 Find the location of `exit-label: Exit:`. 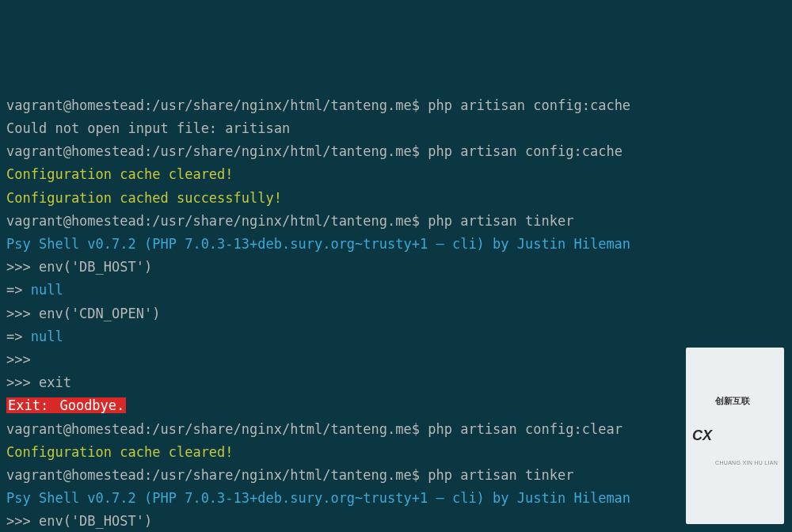

exit-label: Exit: is located at coordinates (29, 405).